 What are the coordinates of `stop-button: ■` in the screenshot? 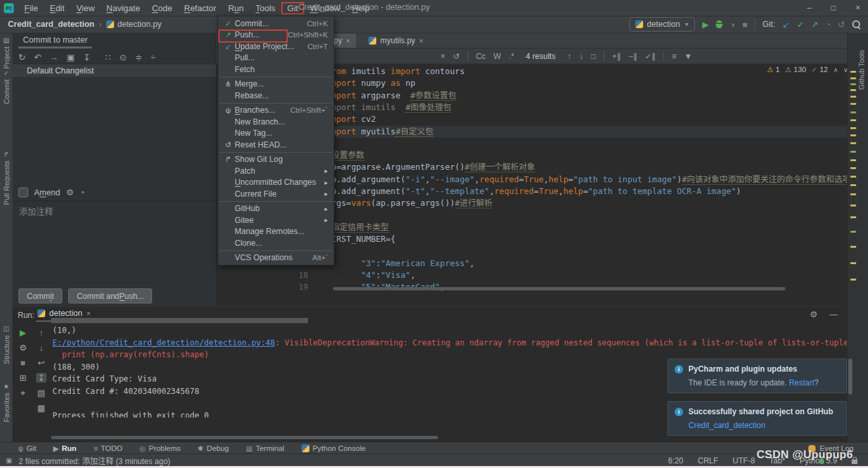 It's located at (745, 25).